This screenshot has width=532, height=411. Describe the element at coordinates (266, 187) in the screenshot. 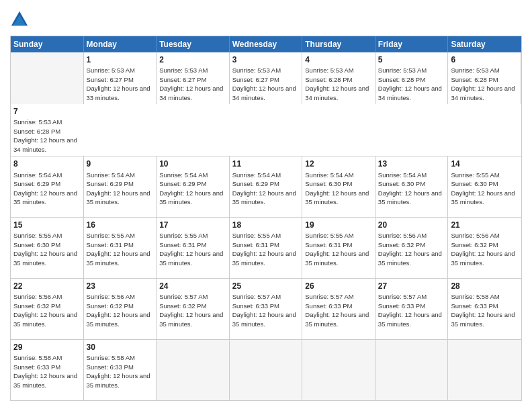

I see `calendar-cell: 11Sunrise: 5:54 AMSunset: 6:29 PMDayligh…` at that location.